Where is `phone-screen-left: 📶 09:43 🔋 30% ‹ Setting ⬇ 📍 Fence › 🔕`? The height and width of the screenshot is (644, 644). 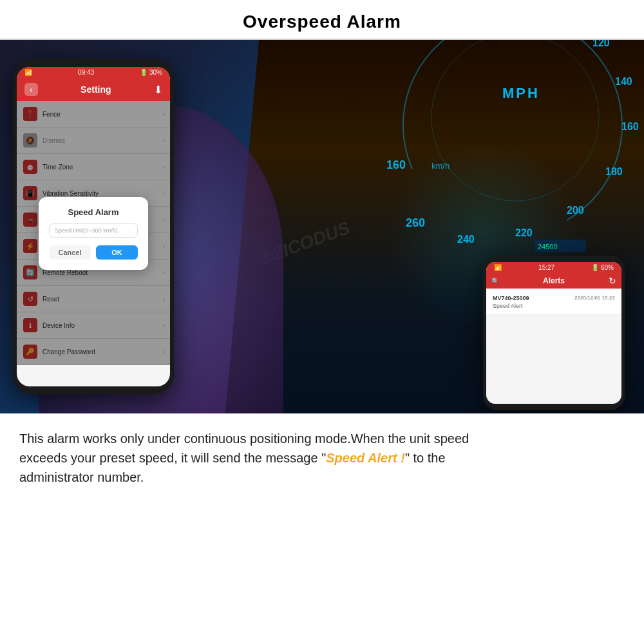
phone-screen-left: 📶 09:43 🔋 30% ‹ Setting ⬇ 📍 Fence › 🔕 is located at coordinates (93, 227).